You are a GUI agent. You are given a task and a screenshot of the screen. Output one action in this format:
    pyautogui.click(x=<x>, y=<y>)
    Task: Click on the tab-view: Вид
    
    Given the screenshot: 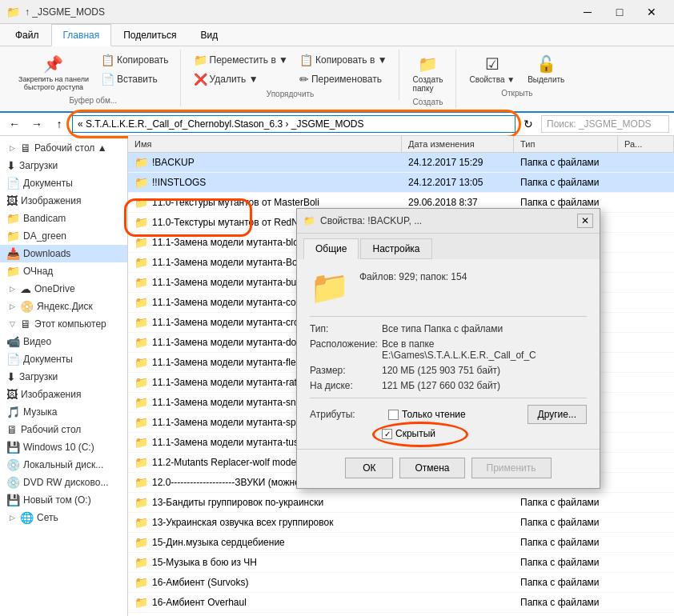 What is the action you would take?
    pyautogui.click(x=209, y=35)
    